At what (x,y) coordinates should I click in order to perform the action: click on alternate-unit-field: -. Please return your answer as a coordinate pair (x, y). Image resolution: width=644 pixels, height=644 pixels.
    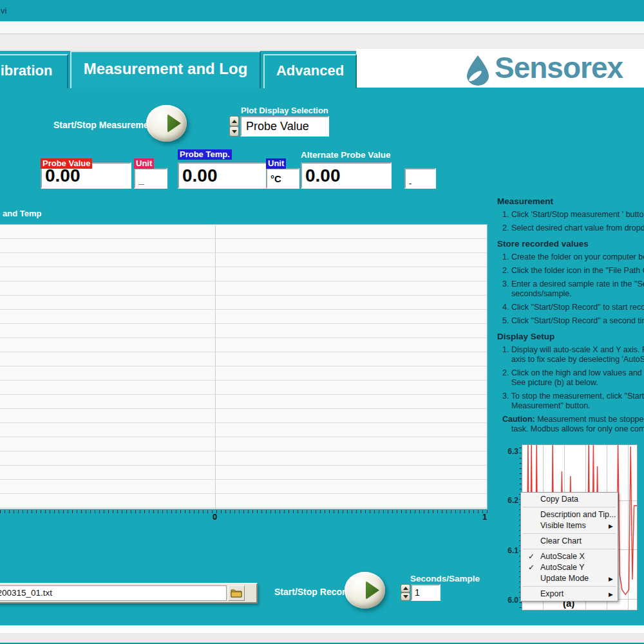
    Looking at the image, I should click on (420, 178).